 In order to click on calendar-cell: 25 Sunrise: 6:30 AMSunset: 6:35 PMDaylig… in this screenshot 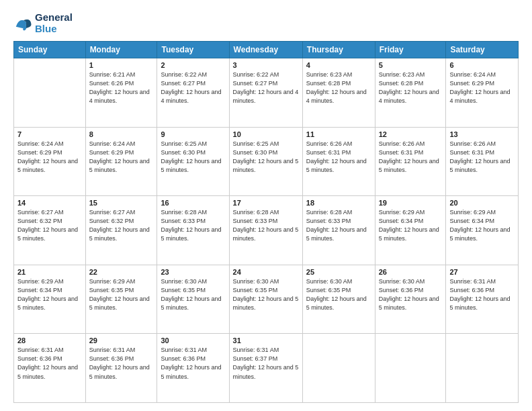, I will do `click(339, 300)`.